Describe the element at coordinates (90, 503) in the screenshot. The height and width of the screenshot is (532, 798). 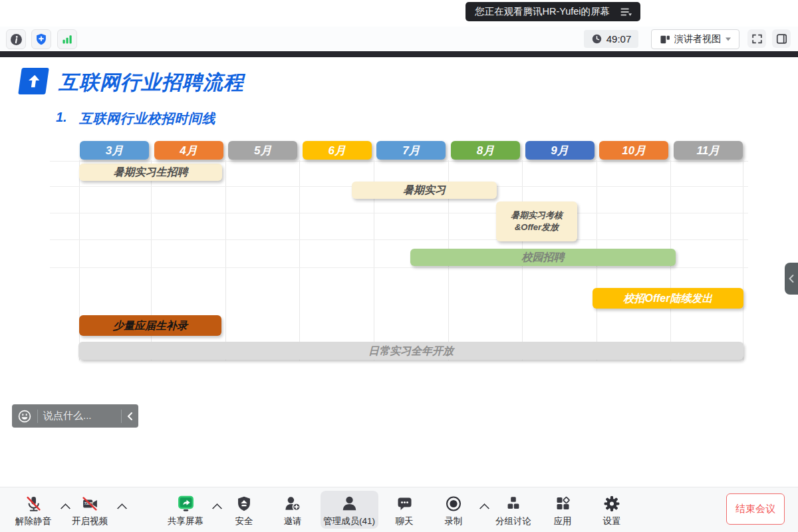
I see `camera-off-icon: 720P` at that location.